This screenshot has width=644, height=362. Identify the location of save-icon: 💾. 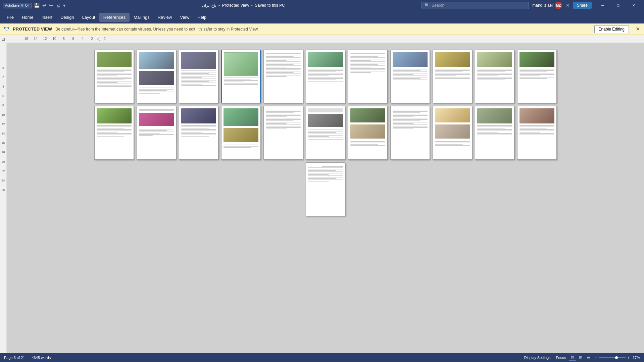
(37, 5).